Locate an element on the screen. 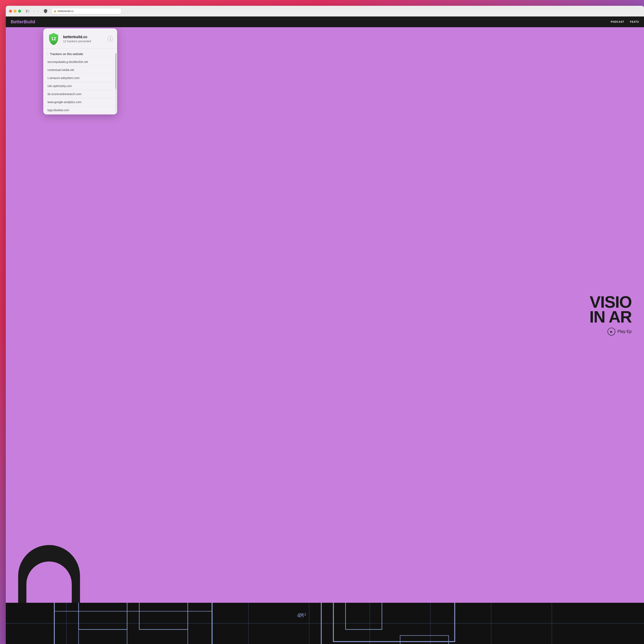  shield-badge: 12 is located at coordinates (53, 39).